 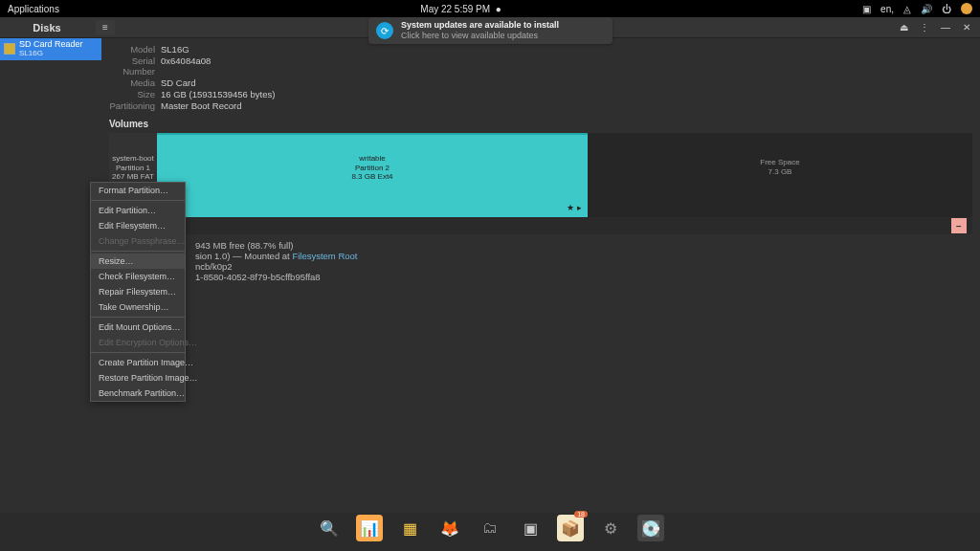 I want to click on metadata: ModelSL16G Serial Number0x64084a08 Media…, so click(x=541, y=77).